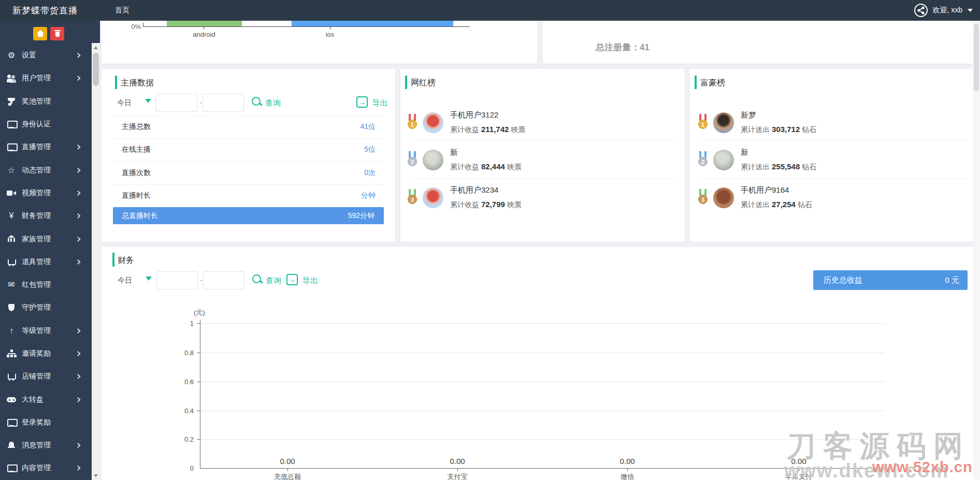 Image resolution: width=980 pixels, height=480 pixels. Describe the element at coordinates (183, 382) in the screenshot. I see `y-tick-label: 0.6` at that location.